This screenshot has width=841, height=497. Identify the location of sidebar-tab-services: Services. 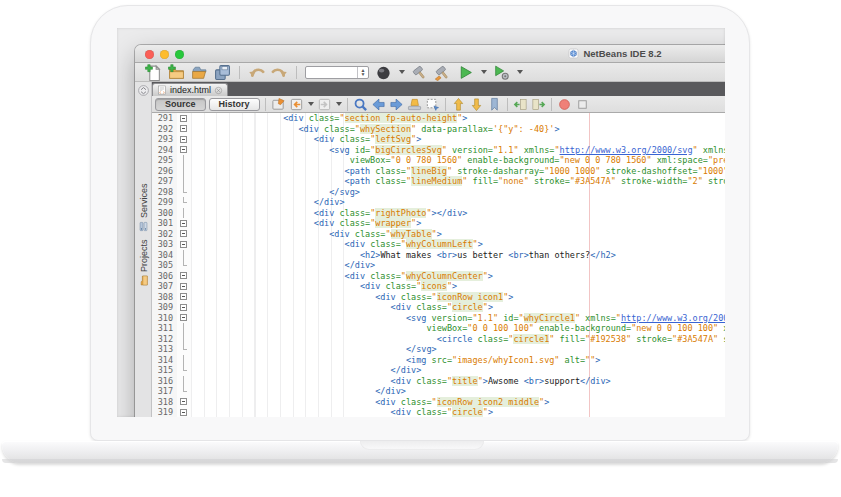
(144, 208).